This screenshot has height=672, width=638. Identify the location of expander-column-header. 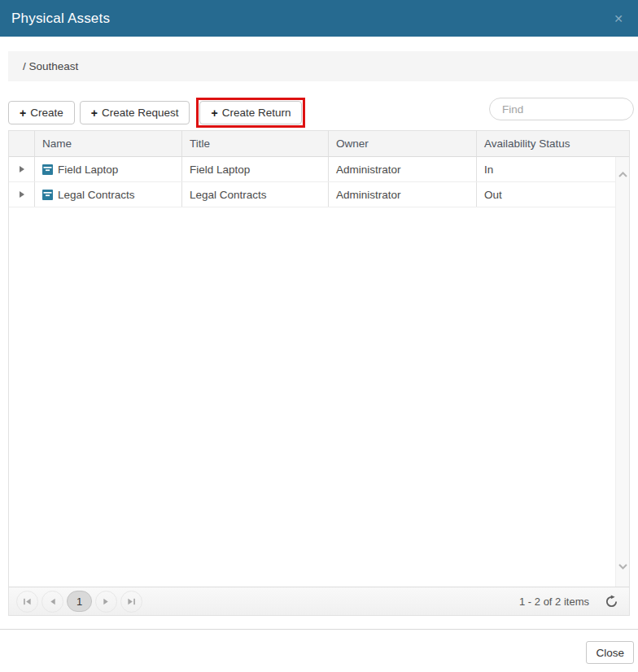
(21, 143).